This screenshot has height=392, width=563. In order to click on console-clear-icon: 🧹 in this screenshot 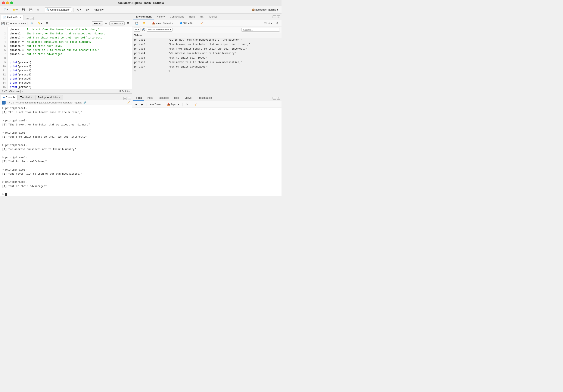, I will do `click(129, 102)`.